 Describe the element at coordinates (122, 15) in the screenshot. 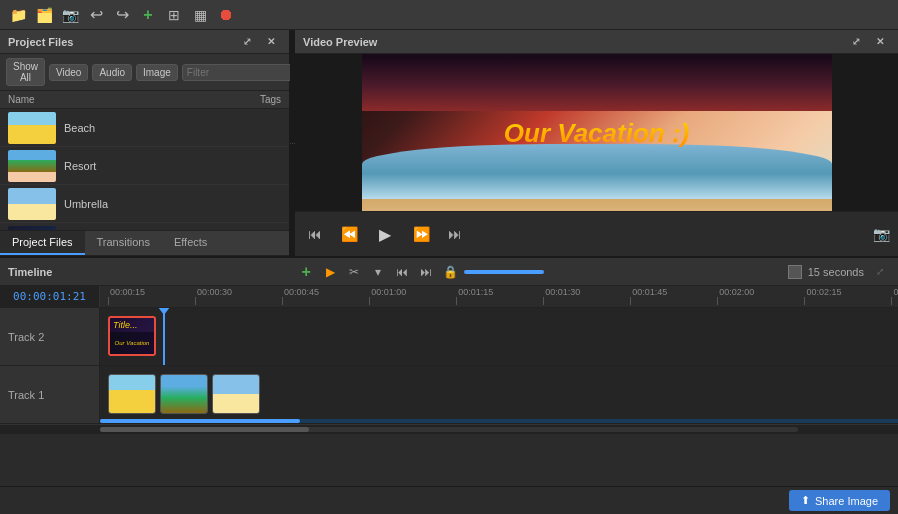

I see `redo-icon: ↪` at that location.